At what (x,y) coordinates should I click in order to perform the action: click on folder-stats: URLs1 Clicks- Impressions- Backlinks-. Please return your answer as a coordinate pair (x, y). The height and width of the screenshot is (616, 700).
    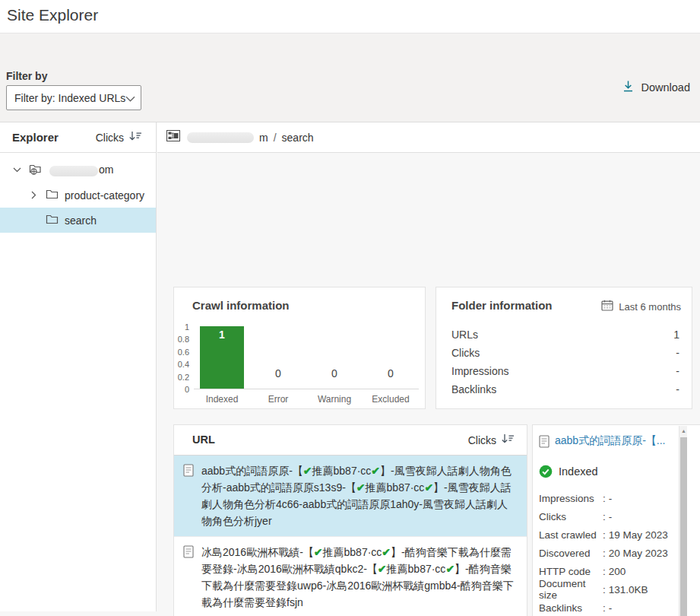
    Looking at the image, I should click on (565, 362).